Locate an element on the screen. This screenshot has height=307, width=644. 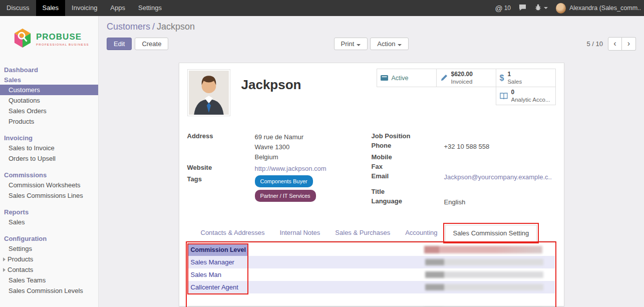
sidebar-title-sales: Sales is located at coordinates (49, 80).